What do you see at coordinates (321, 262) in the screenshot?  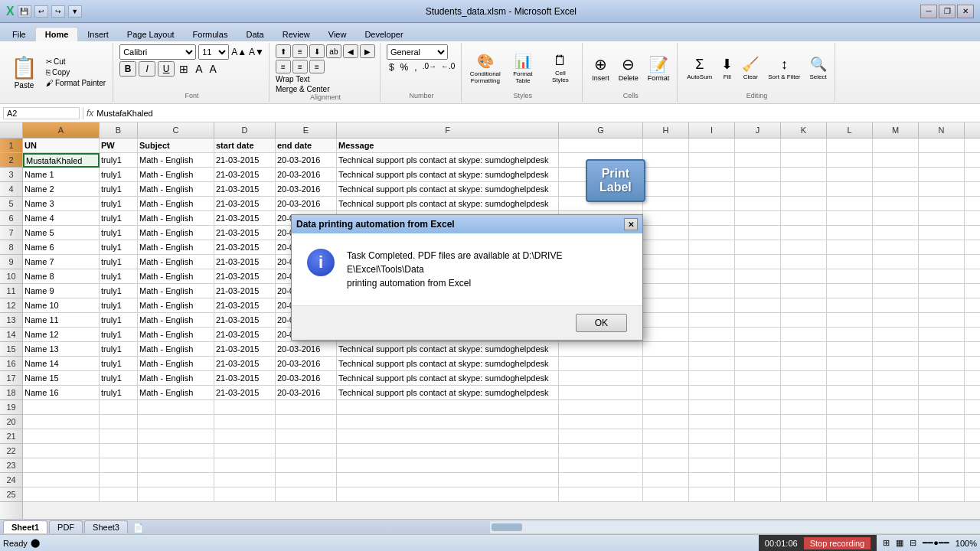 I see `dialog-info-icon: i` at bounding box center [321, 262].